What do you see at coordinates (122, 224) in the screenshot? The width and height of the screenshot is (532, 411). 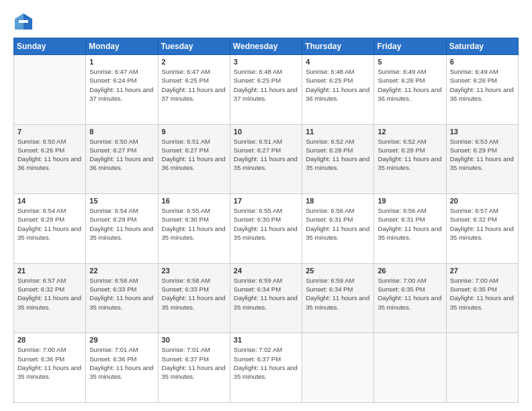 I see `day-info: Sunrise: 6:54 AMSunset: 6:29 PMDaylight:…` at bounding box center [122, 224].